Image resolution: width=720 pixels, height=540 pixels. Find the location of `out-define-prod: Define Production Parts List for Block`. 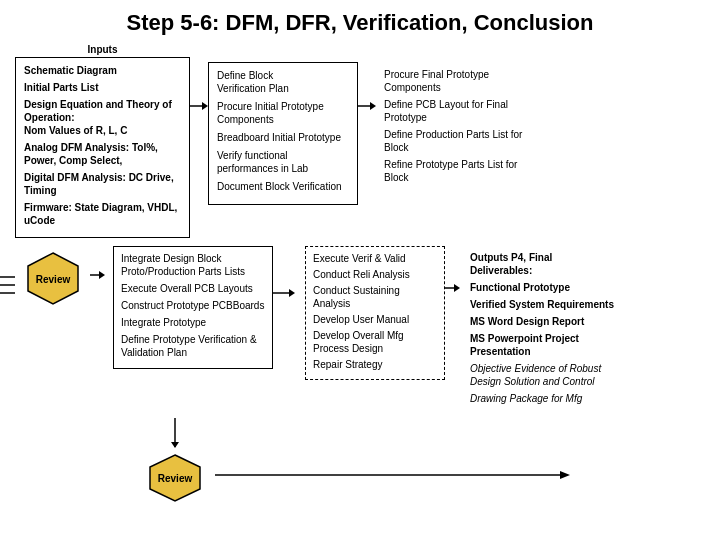

out-define-prod: Define Production Parts List for Block is located at coordinates (454, 141).